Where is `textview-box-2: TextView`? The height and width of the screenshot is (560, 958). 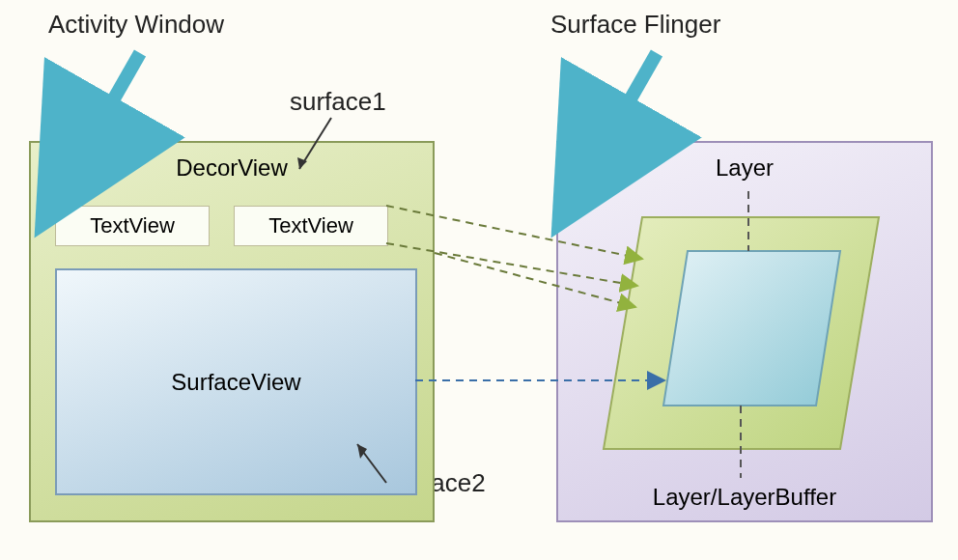
textview-box-2: TextView is located at coordinates (311, 226).